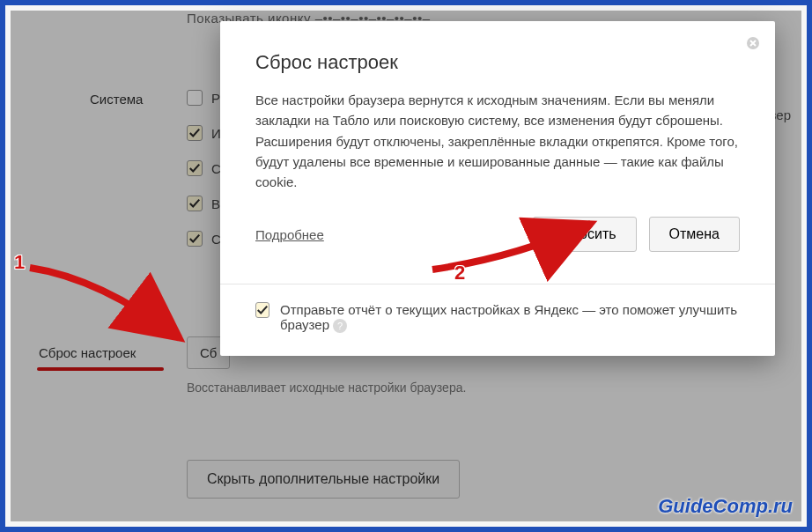 This screenshot has width=812, height=532. I want to click on checkbox-row: И, so click(204, 133).